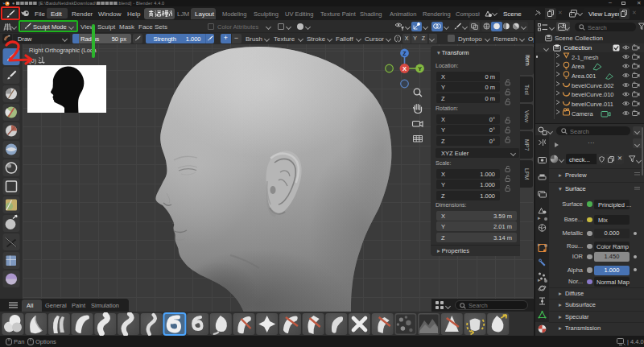  Describe the element at coordinates (404, 69) in the screenshot. I see `svg-text: X` at that location.